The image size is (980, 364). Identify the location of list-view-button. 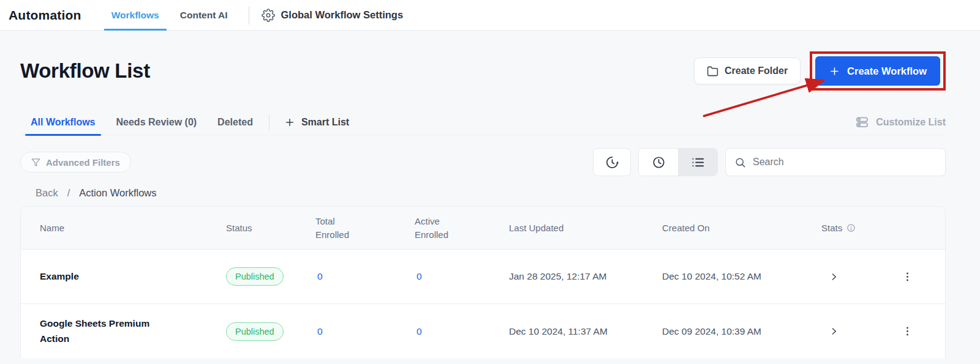
(698, 162).